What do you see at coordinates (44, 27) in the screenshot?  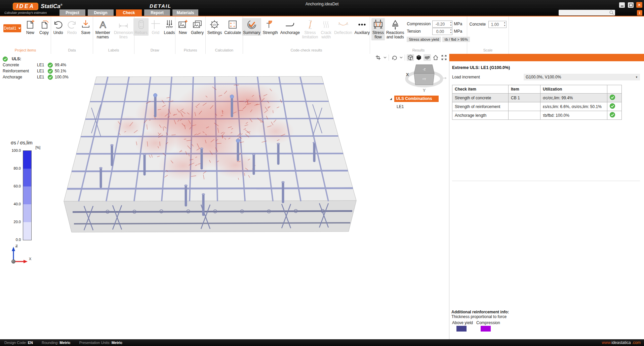 I see `copy-button: Copy` at bounding box center [44, 27].